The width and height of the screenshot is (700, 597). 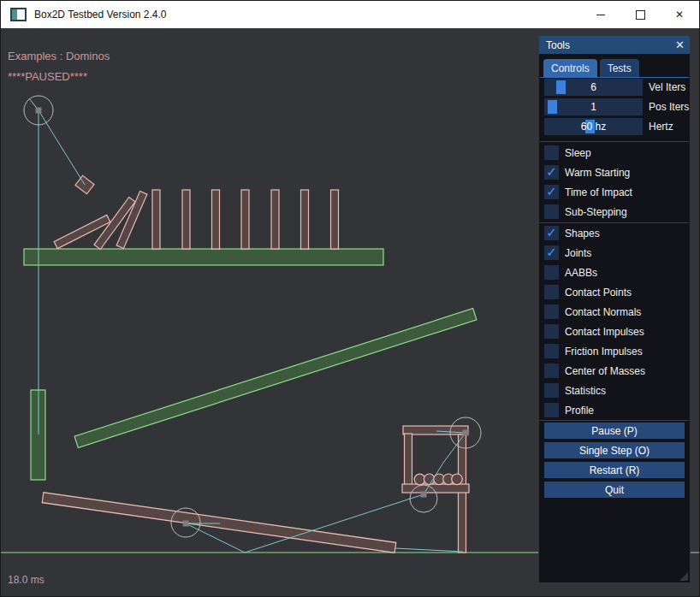 What do you see at coordinates (588, 293) in the screenshot?
I see `checkbox-row-contact-points: Contact Points` at bounding box center [588, 293].